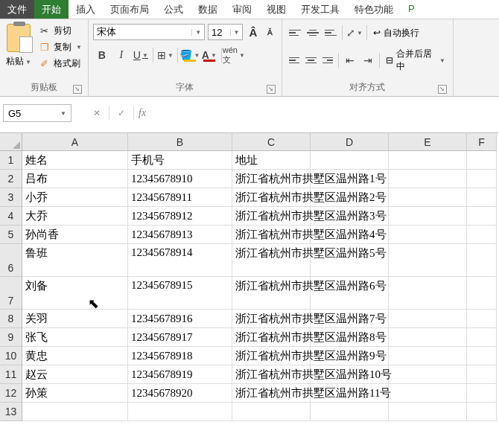 The image size is (499, 448). What do you see at coordinates (180, 319) in the screenshot?
I see `cell: 12345678916` at bounding box center [180, 319].